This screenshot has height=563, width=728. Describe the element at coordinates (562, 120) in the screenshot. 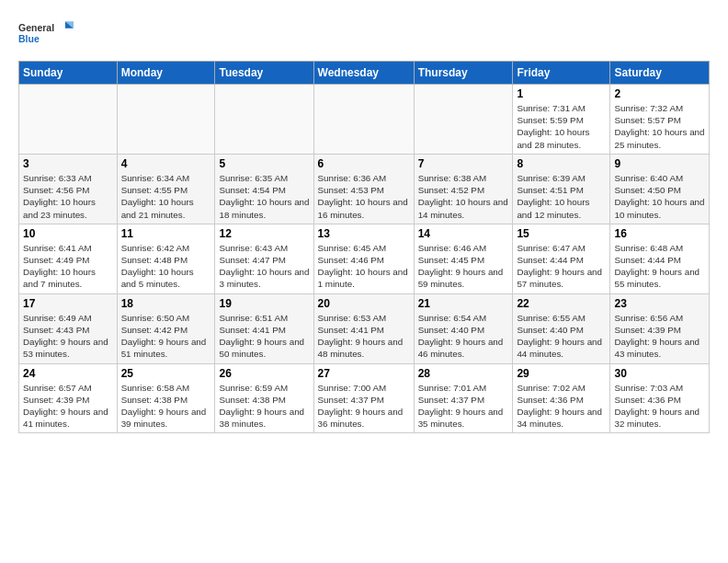

I see `calendar-cell: 1Sunrise: 7:31 AM Sunset: 5:59 PM Daylig…` at that location.